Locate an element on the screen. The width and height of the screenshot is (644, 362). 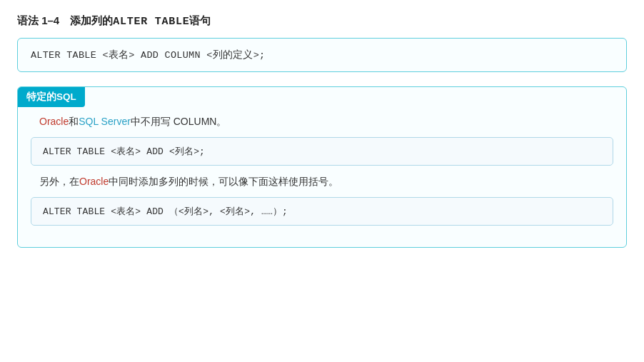
sqlserver-label: SQL Server is located at coordinates (104, 121).